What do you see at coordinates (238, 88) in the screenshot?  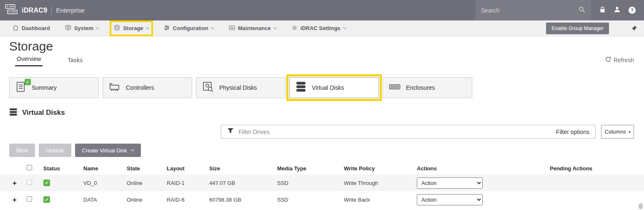 I see `card-label: Physical Disks` at bounding box center [238, 88].